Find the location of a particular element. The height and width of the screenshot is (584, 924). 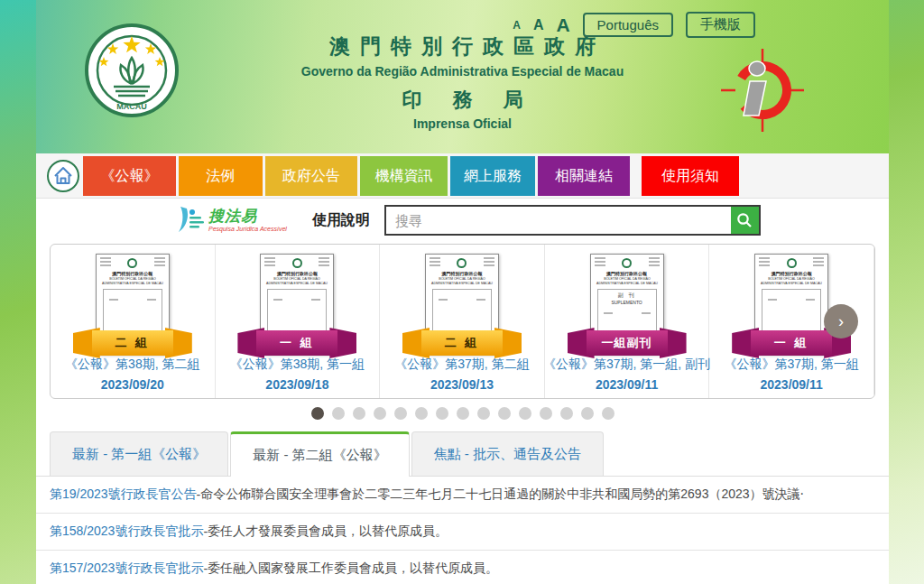

nav-item-legislation: 法例 is located at coordinates (220, 176).